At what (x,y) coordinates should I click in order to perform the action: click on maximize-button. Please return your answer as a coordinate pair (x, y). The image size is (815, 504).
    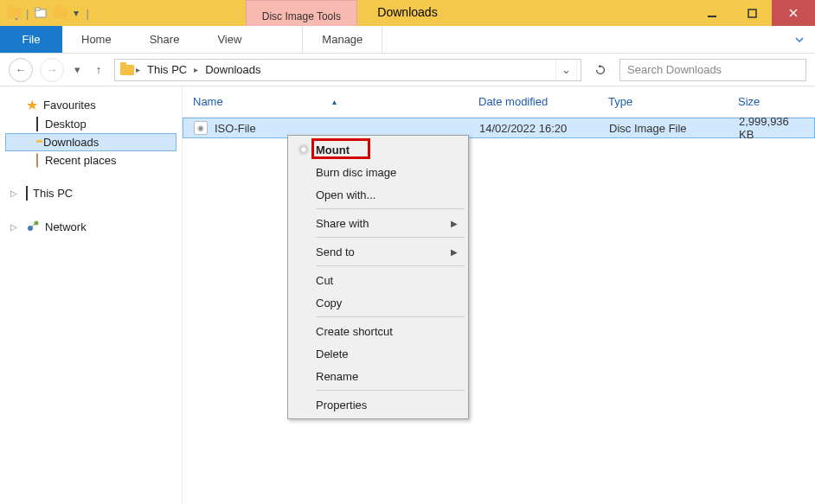
    Looking at the image, I should click on (752, 13).